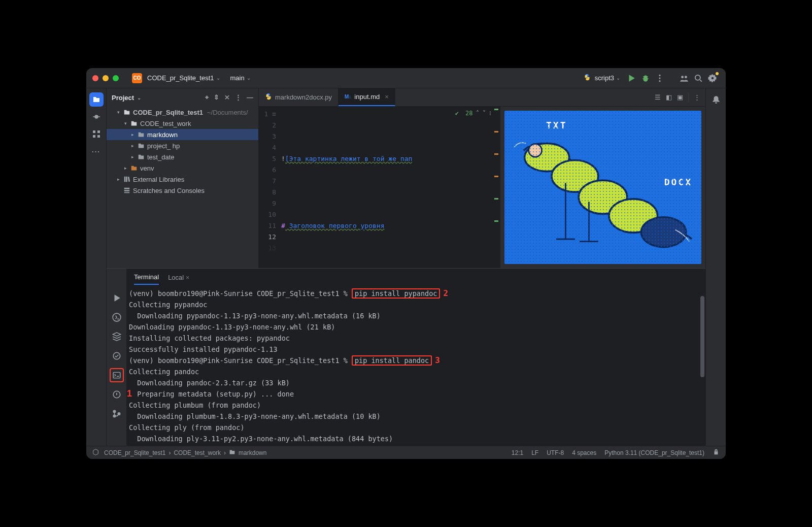 The height and width of the screenshot is (527, 812). I want to click on vcs-branch: main ⌄, so click(240, 78).